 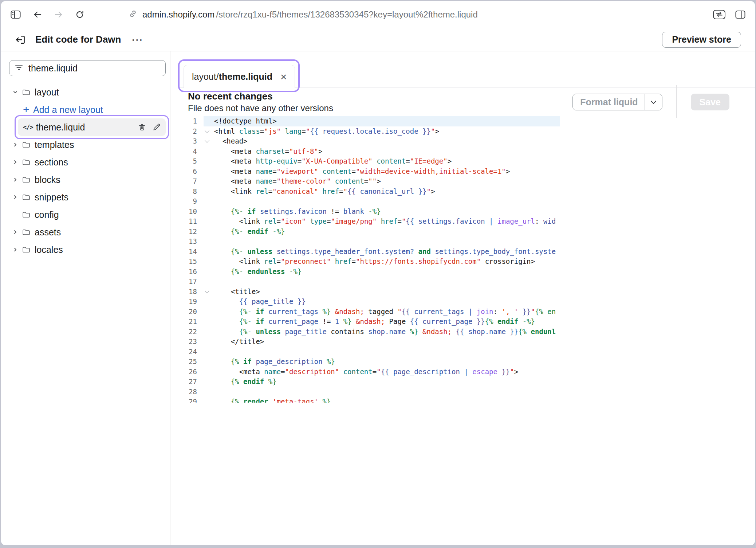 I want to click on sidebar-item-locales: locales, so click(x=87, y=250).